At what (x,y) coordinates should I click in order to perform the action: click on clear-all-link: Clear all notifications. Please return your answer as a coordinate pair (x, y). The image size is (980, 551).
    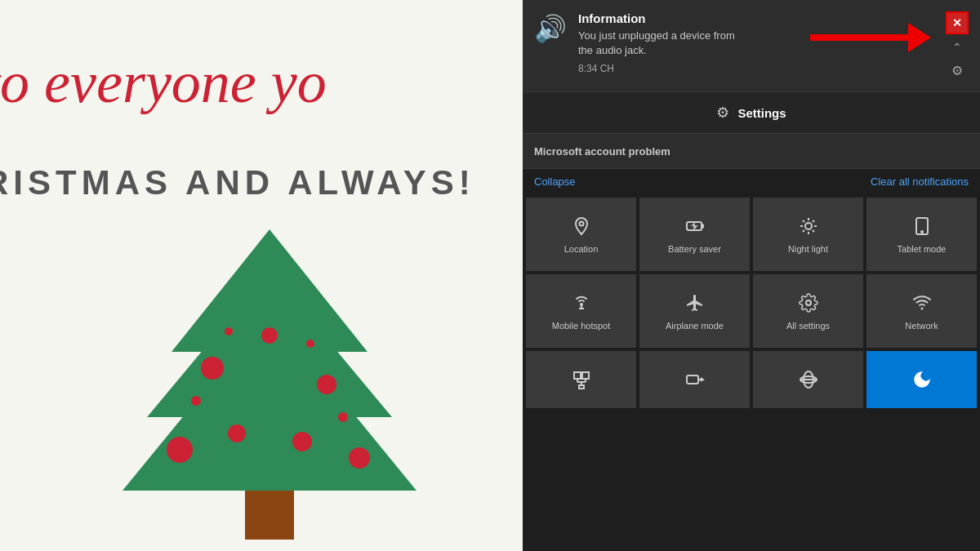
    Looking at the image, I should click on (920, 181).